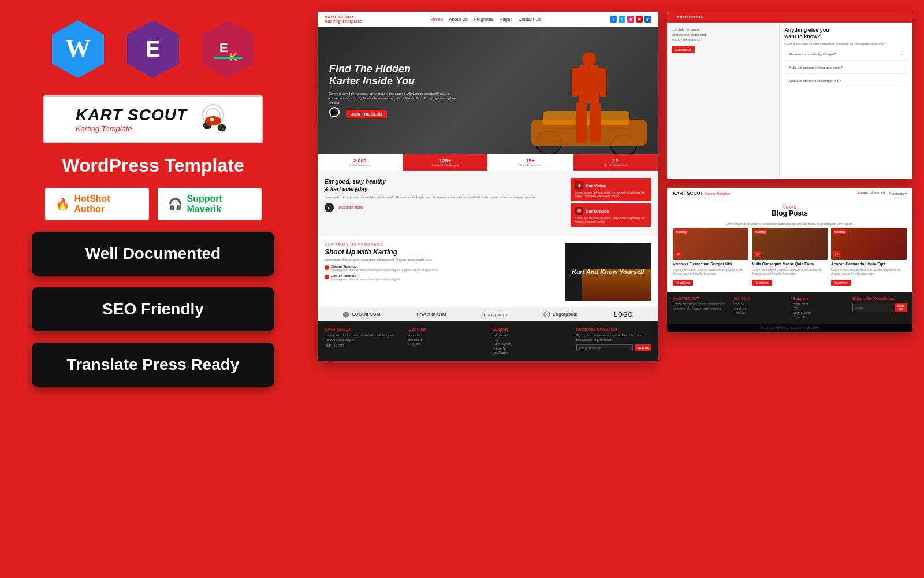 This screenshot has width=924, height=578. I want to click on nav-programs: Programs, so click(484, 20).